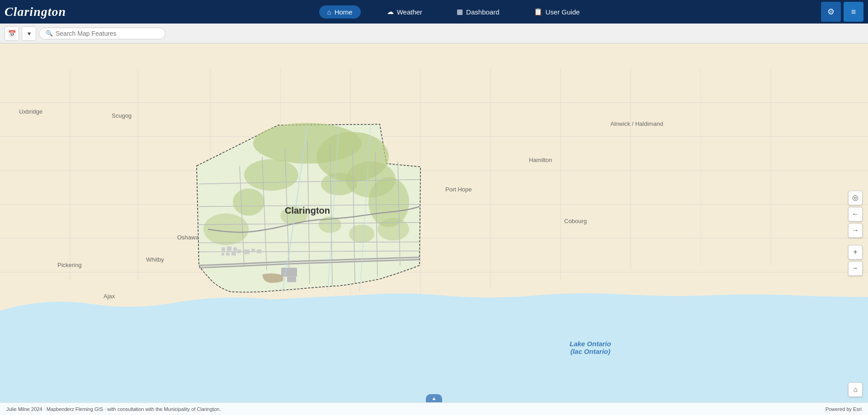  I want to click on nav-center: ⌂ Home ☁ Weather ▦ Dashboard 📋 User Guid…, so click(453, 12).